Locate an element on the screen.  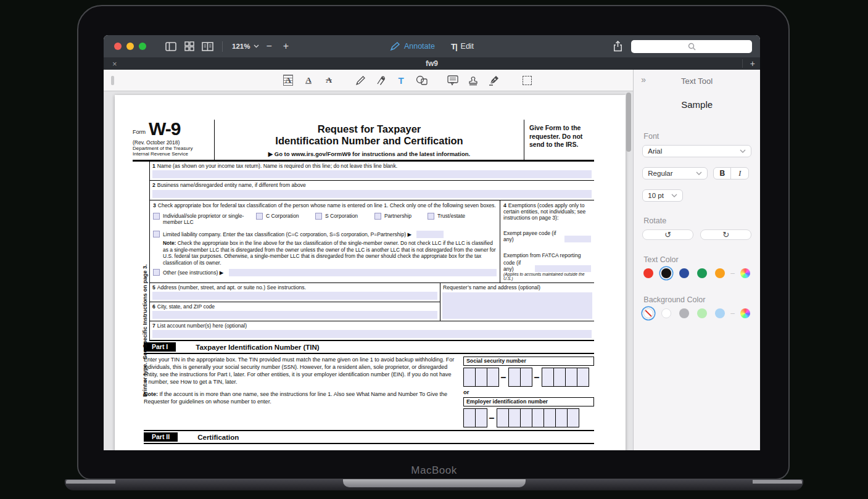
minimize-window-button is located at coordinates (130, 46).